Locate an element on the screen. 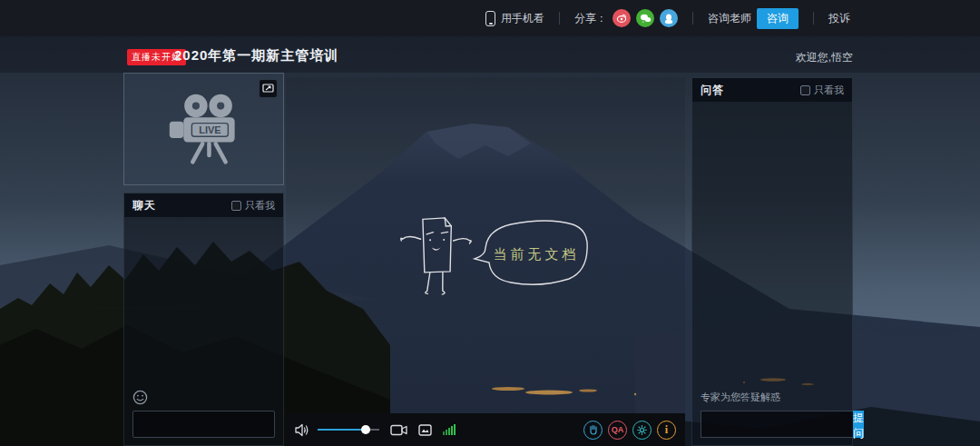 The image size is (980, 446). qa-panel: 问答 只看我 专家为您答疑解惑 提问 is located at coordinates (772, 262).